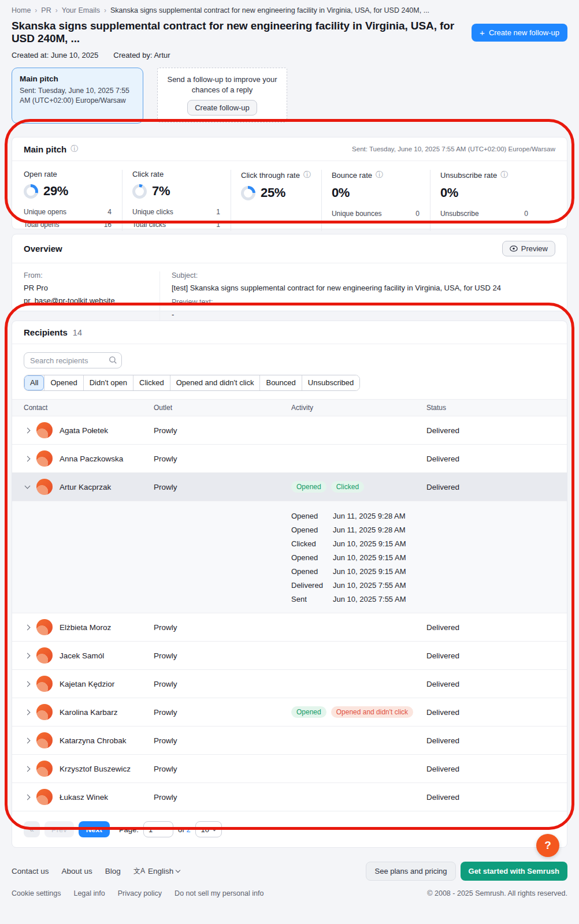 This screenshot has height=924, width=579. I want to click on preview-text-value: -, so click(363, 314).